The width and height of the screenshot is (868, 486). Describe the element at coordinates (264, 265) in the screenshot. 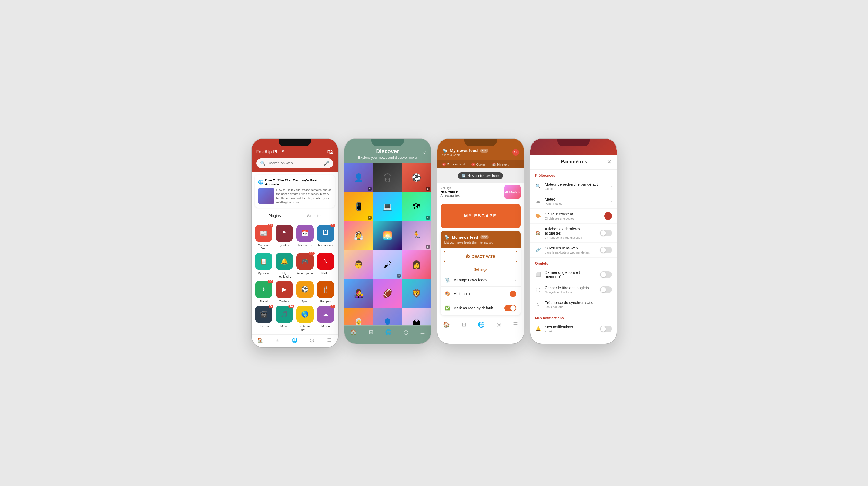

I see `plugin-item-4: 📋My notes` at that location.